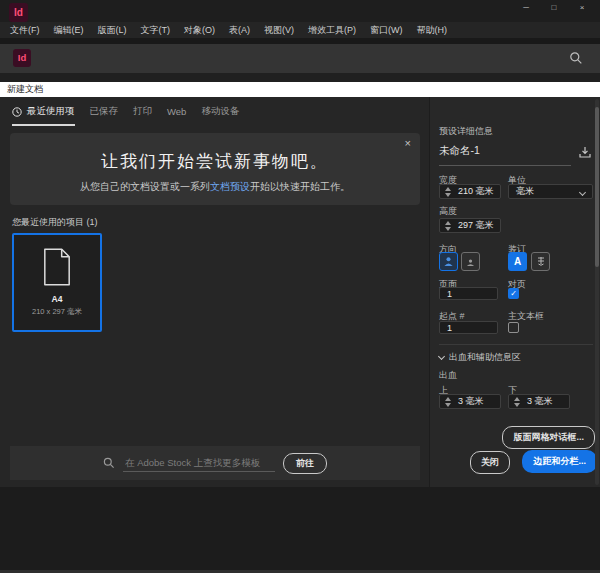 Image resolution: width=600 pixels, height=573 pixels. Describe the element at coordinates (44, 112) in the screenshot. I see `tab-recent: 最近使用项` at that location.